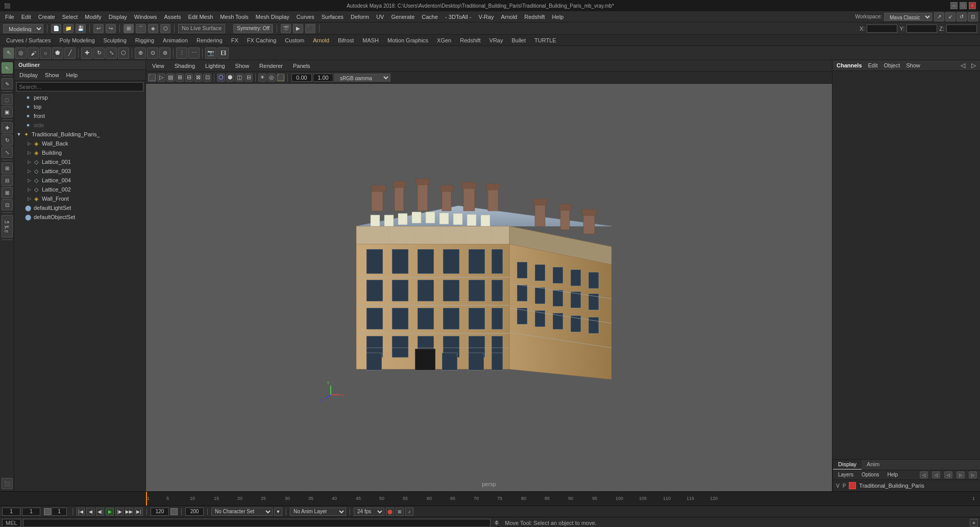 The height and width of the screenshot is (527, 980). What do you see at coordinates (844, 486) in the screenshot?
I see `layer-p-label: P` at bounding box center [844, 486].